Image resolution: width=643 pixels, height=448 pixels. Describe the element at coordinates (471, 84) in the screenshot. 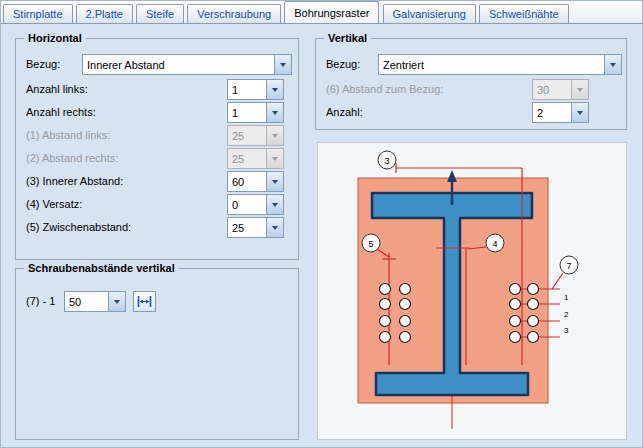

I see `group-vertikal: Vertikal Bezug: Zentriert (6) Abstand zu…` at that location.